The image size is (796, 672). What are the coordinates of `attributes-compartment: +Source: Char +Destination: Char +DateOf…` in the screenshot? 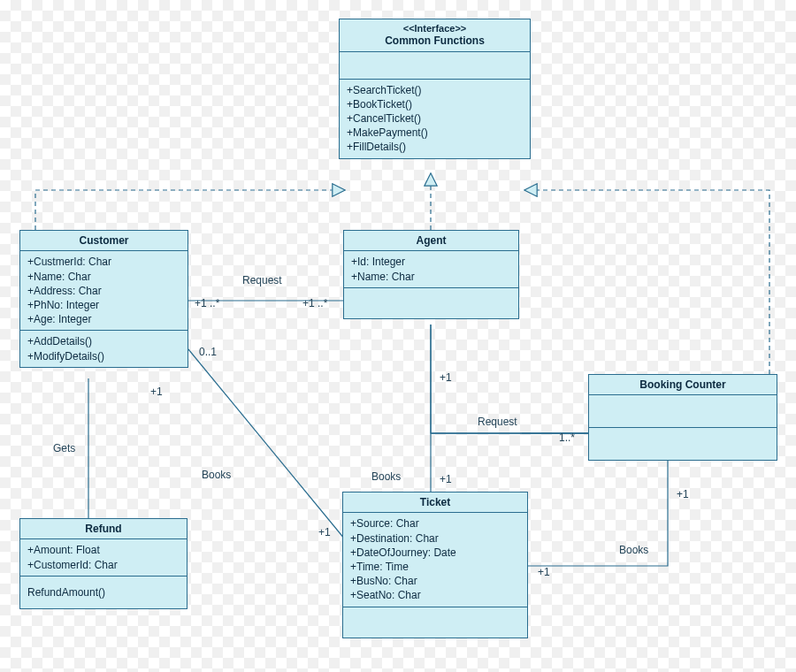 It's located at (435, 560).